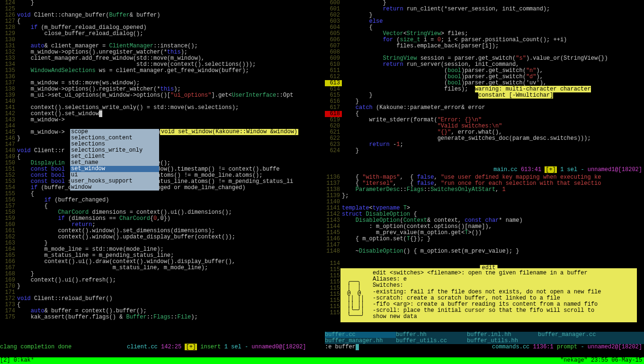 The height and width of the screenshot is (364, 644). I want to click on code-line: 156 if (buffer_changed), so click(162, 200).